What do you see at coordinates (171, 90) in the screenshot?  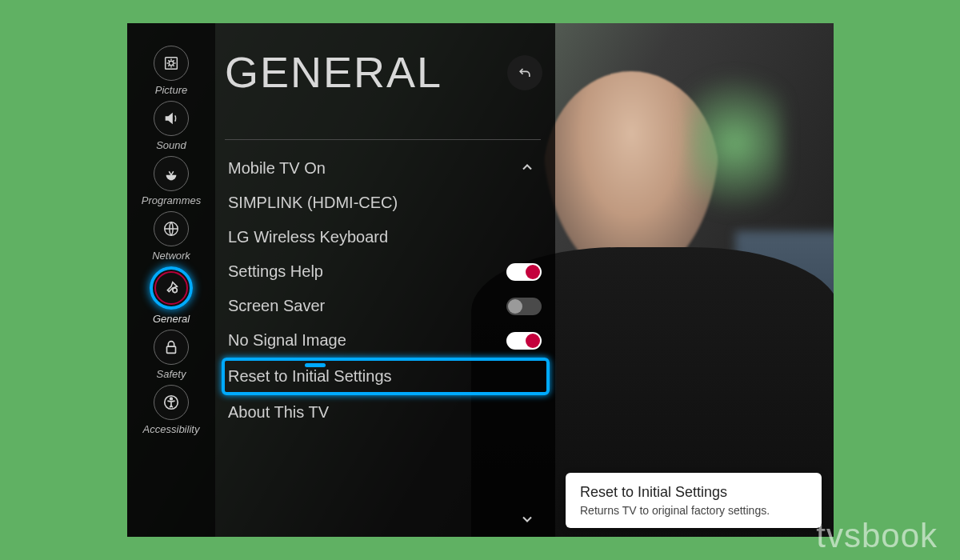 I see `sidebar-item-label: Picture` at bounding box center [171, 90].